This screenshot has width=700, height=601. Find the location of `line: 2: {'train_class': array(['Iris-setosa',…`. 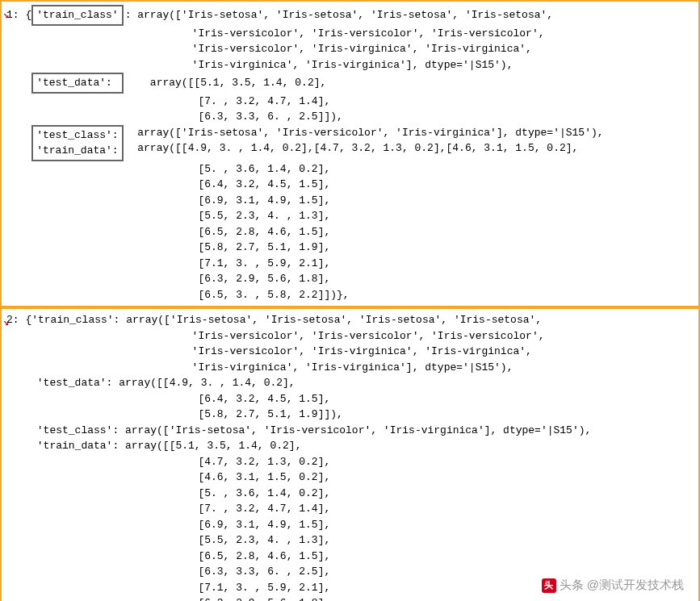

line: 2: {'train_class': array(['Iris-setosa',… is located at coordinates (350, 320).